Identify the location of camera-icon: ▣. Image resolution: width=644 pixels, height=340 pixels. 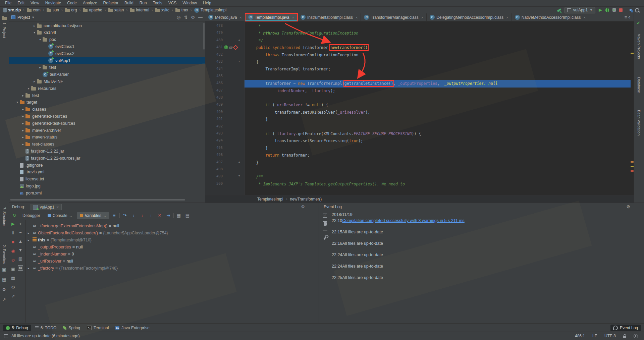
(4, 270).